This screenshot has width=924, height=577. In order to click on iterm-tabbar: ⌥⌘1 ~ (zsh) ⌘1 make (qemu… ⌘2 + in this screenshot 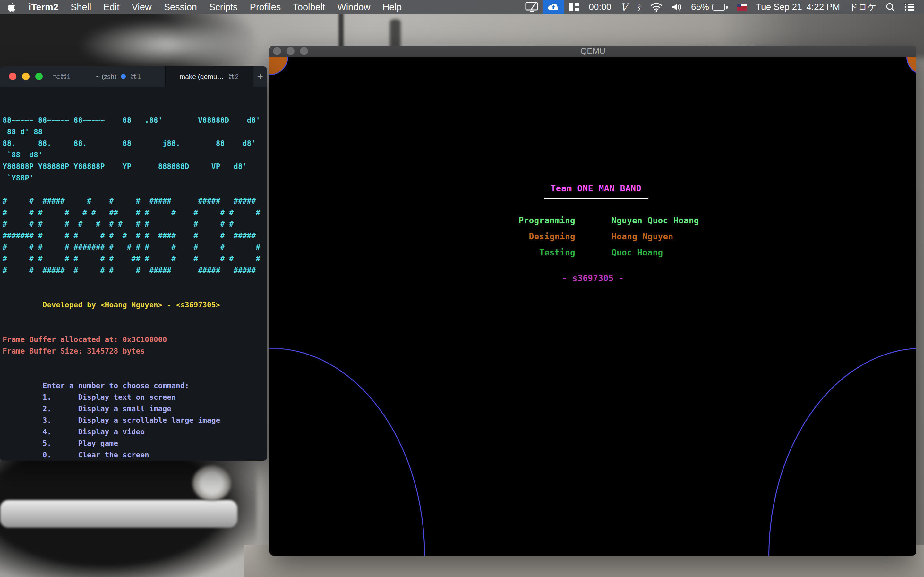, I will do `click(134, 76)`.